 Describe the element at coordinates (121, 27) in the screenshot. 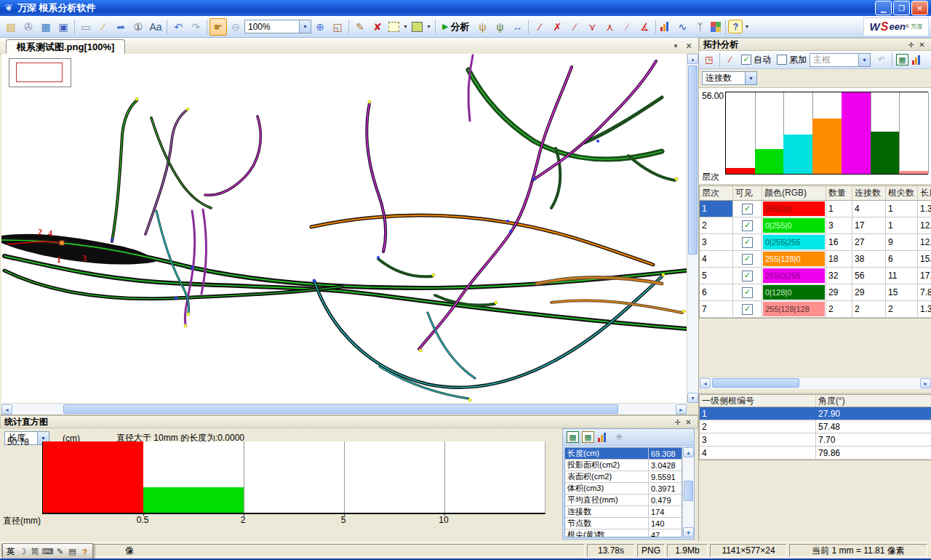

I see `export-page-icon: ➦` at that location.